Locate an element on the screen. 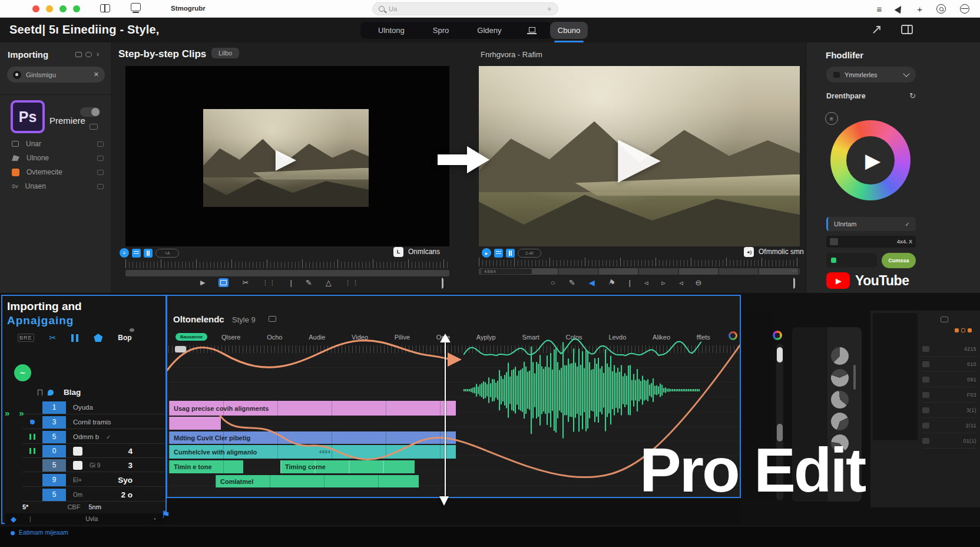 Image resolution: width=980 pixels, height=547 pixels. layout-icon is located at coordinates (907, 29).